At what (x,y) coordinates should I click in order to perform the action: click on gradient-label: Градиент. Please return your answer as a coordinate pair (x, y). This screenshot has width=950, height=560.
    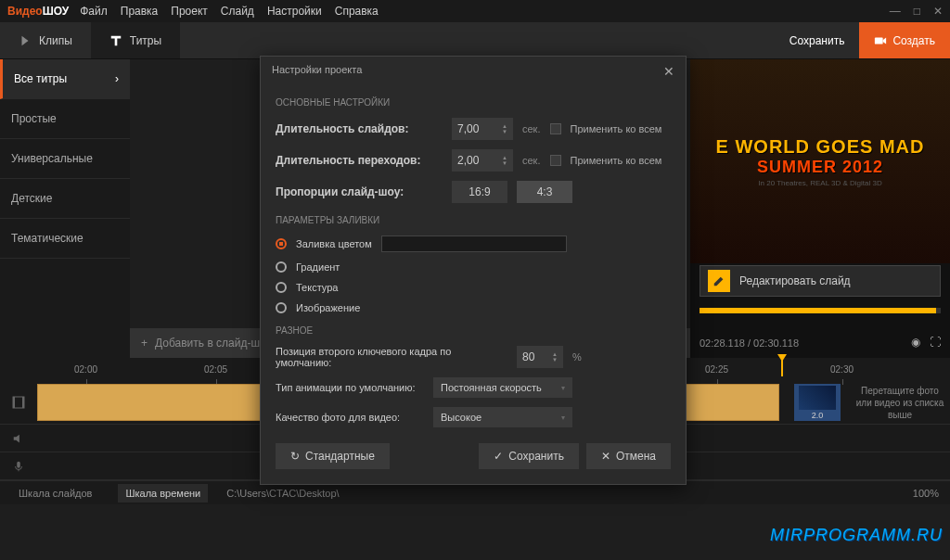
    Looking at the image, I should click on (317, 267).